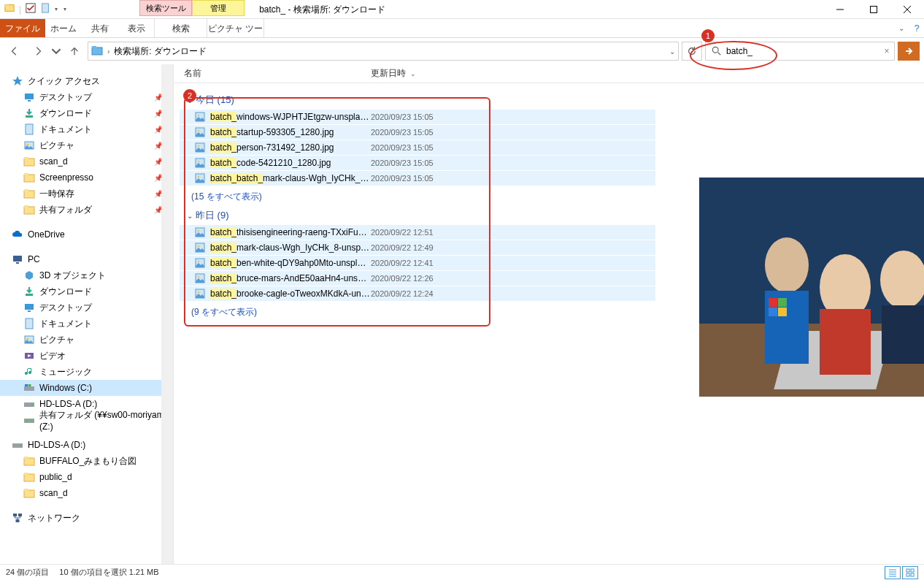 Image resolution: width=924 pixels, height=580 pixels. What do you see at coordinates (415, 294) in the screenshot?
I see `file-date: 2020/09/22 12:24` at bounding box center [415, 294].